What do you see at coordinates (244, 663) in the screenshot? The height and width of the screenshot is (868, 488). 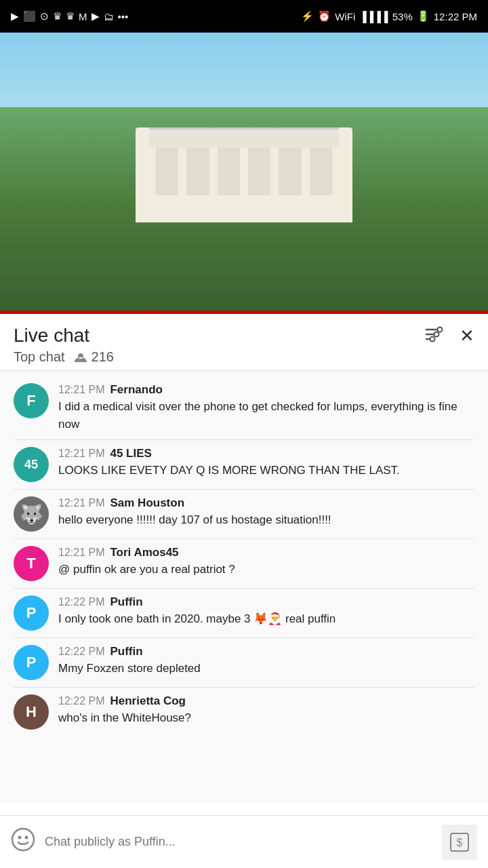 I see `table-row: P 12:22 PM Puffin Mmy Foxzen store deple…` at bounding box center [244, 663].